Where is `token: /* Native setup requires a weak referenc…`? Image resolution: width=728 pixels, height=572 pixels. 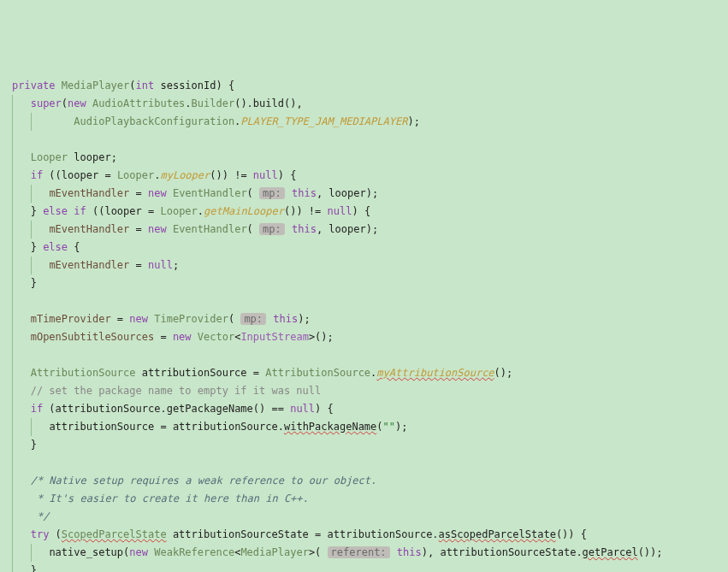 token: /* Native setup requires a weak referenc… is located at coordinates (204, 481).